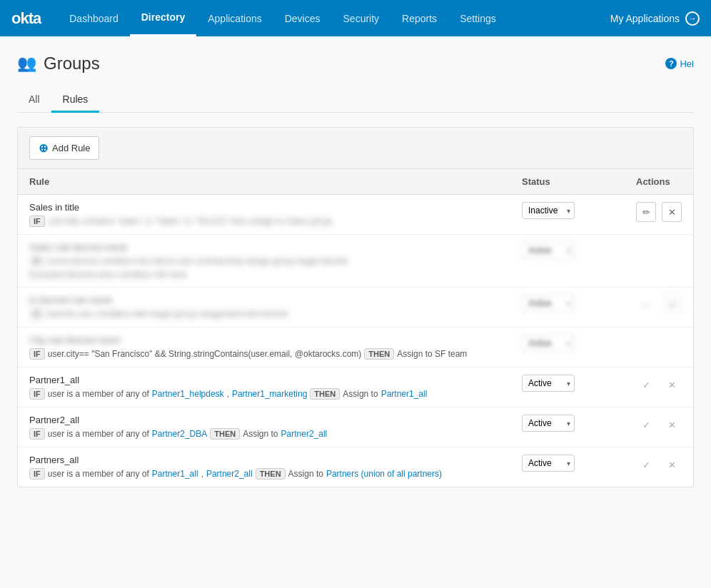 The height and width of the screenshot is (588, 711). Describe the element at coordinates (264, 354) in the screenshot. I see `rule-condition: IF user.city== "San Francisco" && String…` at that location.